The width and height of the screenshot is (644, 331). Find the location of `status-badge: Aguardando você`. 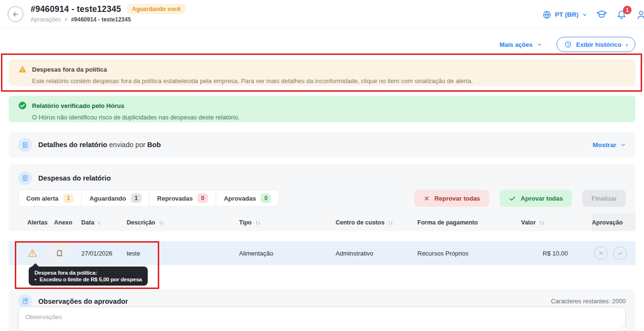

status-badge: Aguardando você is located at coordinates (156, 9).